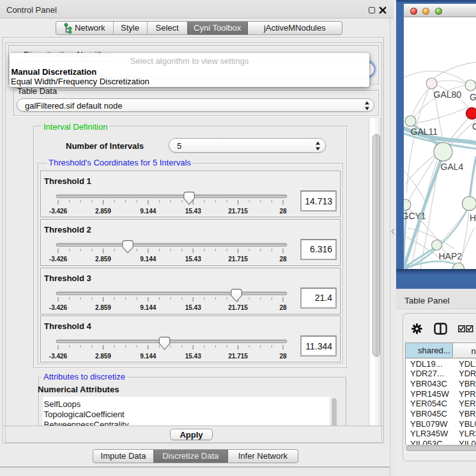 The image size is (476, 476). Describe the element at coordinates (447, 94) in the screenshot. I see `svg-text: GAL80` at that location.